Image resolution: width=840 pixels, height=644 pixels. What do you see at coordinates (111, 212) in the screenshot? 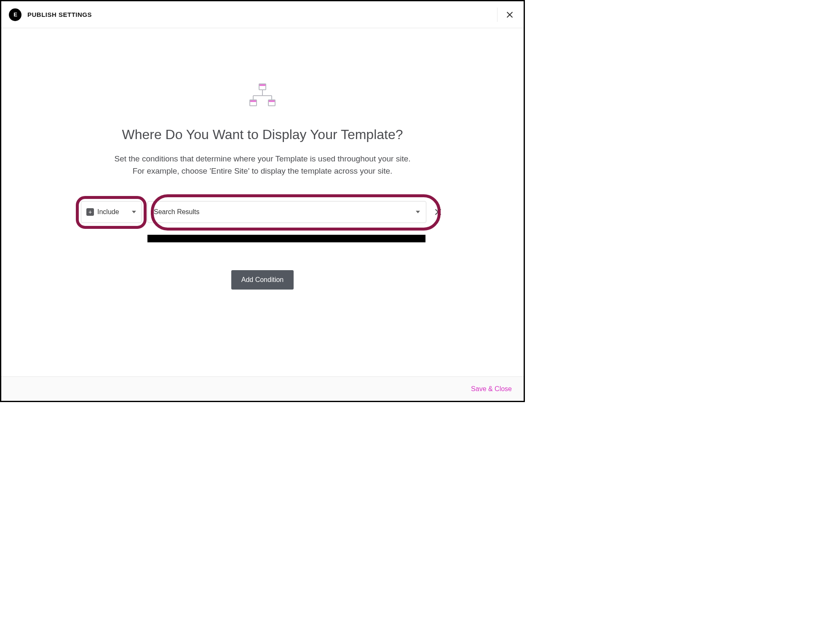
I see `include-exclude-select: + Include` at bounding box center [111, 212].